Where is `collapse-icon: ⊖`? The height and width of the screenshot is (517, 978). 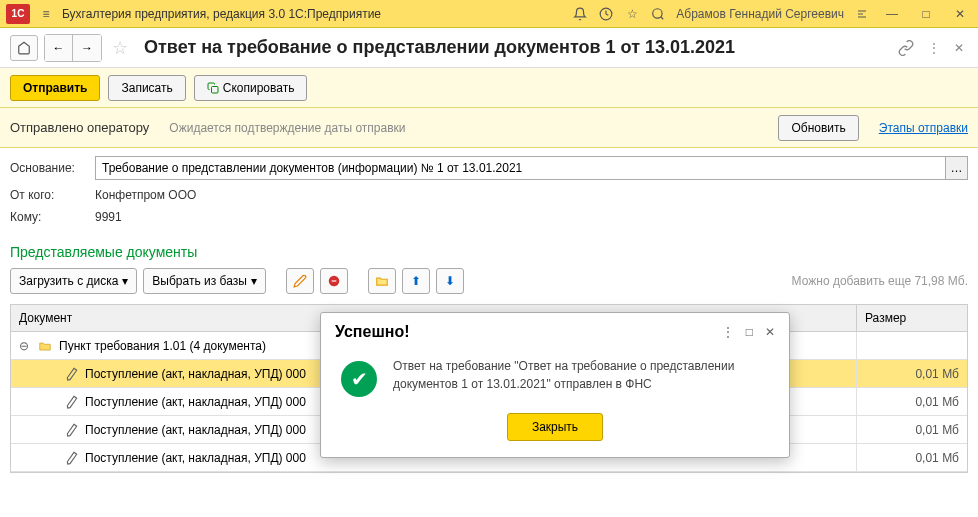
collapse-icon: ⊖ is located at coordinates (25, 346).